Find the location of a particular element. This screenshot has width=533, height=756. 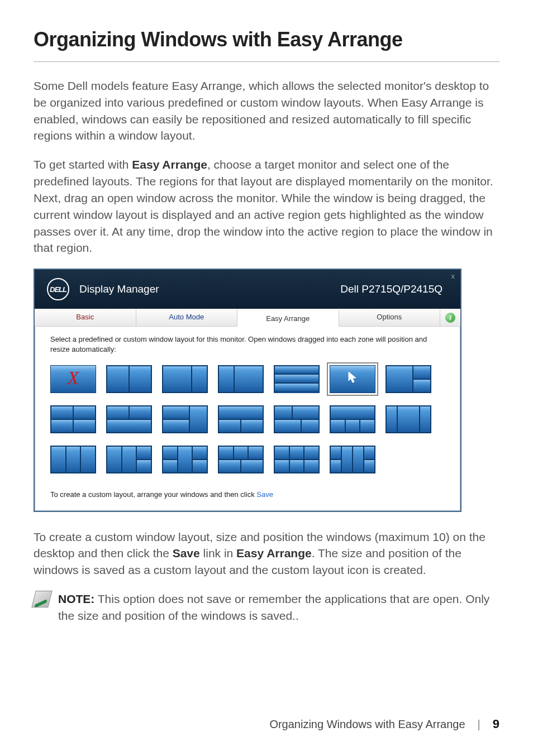

close-icon: x is located at coordinates (454, 276).